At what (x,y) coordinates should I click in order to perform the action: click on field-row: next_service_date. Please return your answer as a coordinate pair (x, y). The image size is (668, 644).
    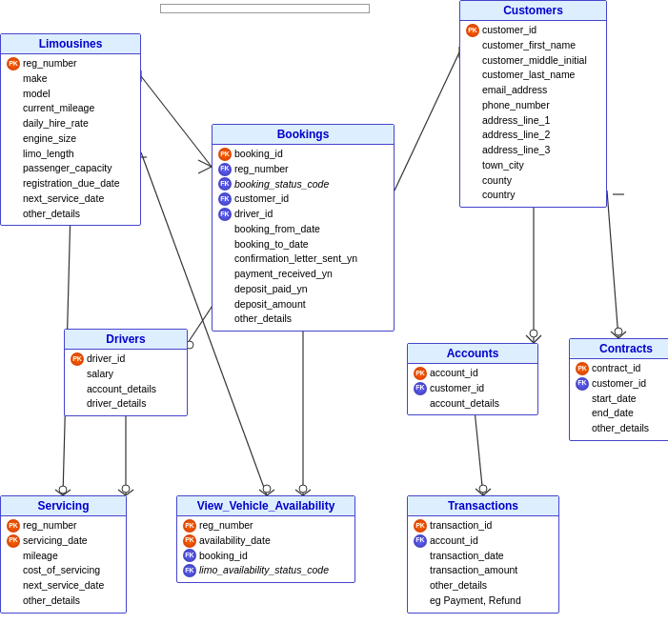
    Looking at the image, I should click on (63, 586).